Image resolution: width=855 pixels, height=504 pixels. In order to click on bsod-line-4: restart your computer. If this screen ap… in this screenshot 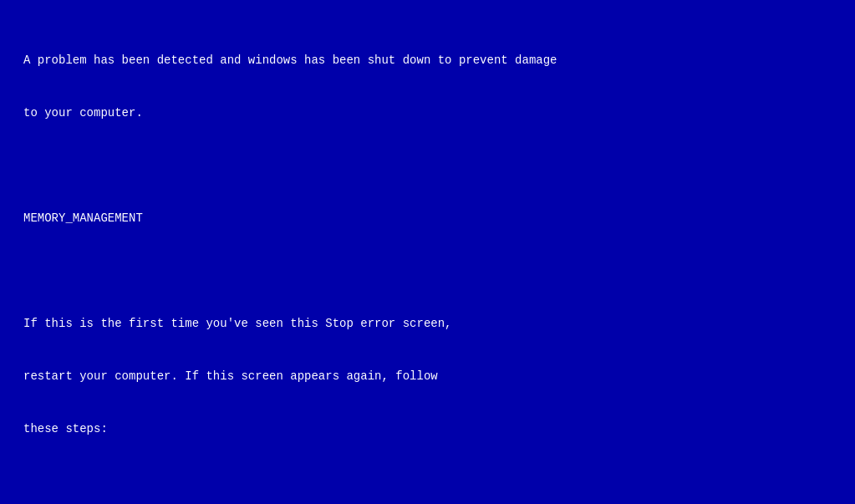, I will do `click(428, 376)`.